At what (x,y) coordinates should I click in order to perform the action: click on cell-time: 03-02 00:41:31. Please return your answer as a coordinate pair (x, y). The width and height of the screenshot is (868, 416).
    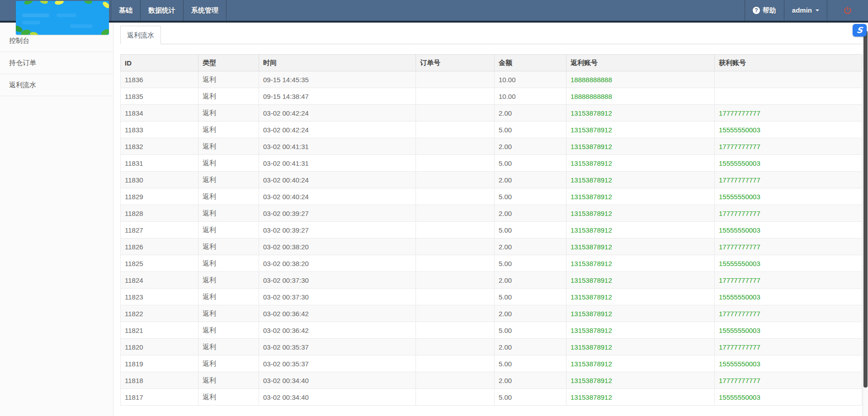
    Looking at the image, I should click on (337, 146).